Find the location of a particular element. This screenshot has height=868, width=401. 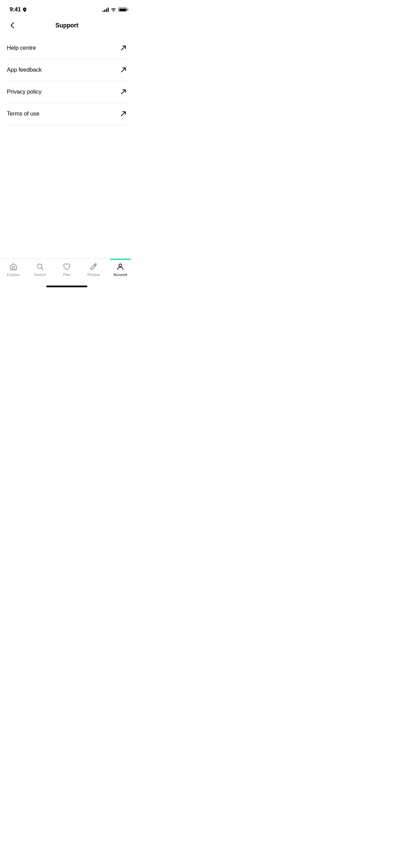

menu-item-privacy-policy: Privacy policy is located at coordinates (67, 92).